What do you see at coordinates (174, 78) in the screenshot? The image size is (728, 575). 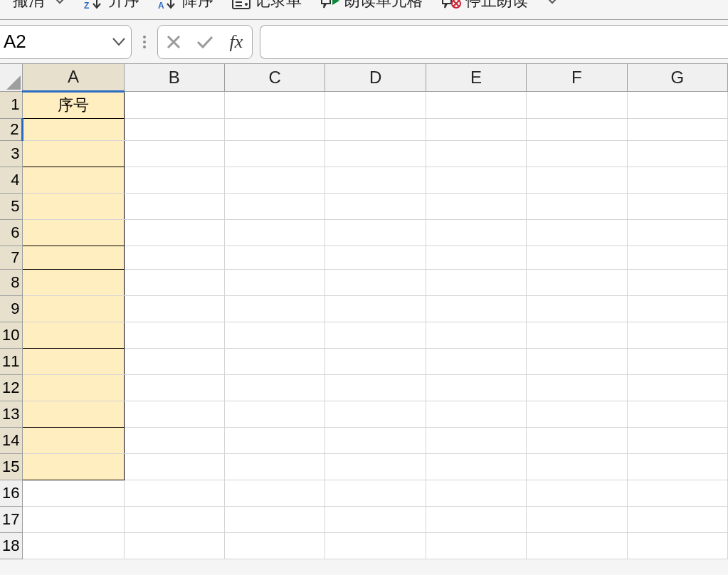 I see `column-header: B` at bounding box center [174, 78].